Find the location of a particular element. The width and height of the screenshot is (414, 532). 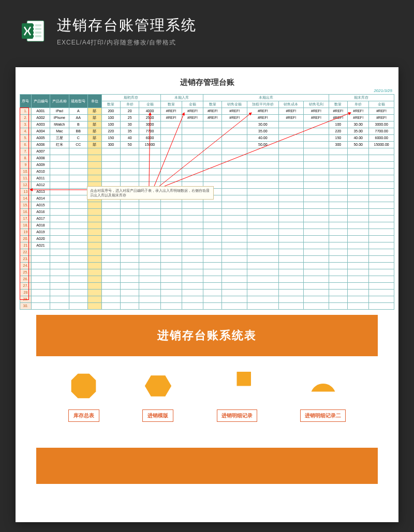

row-seq: 2. is located at coordinates (26, 118).